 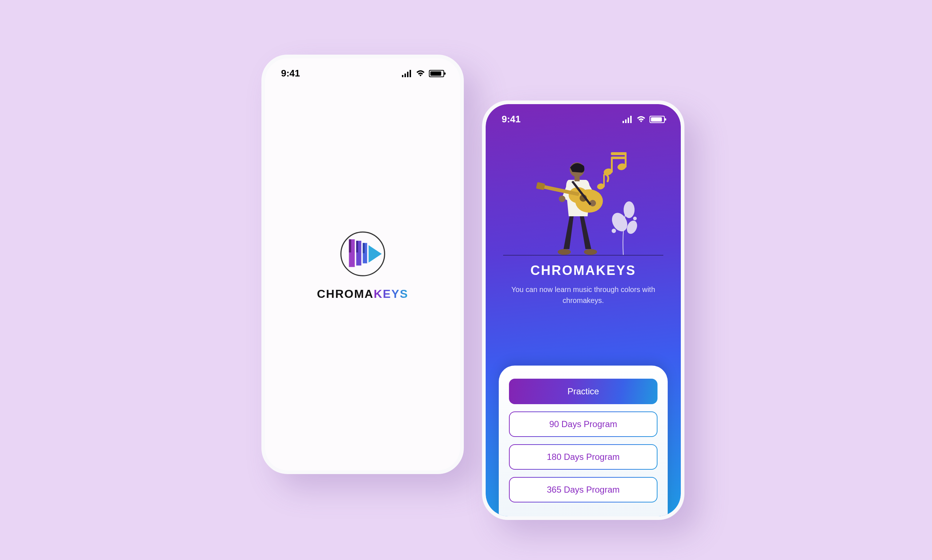 What do you see at coordinates (583, 391) in the screenshot?
I see `practice-button: Practice` at bounding box center [583, 391].